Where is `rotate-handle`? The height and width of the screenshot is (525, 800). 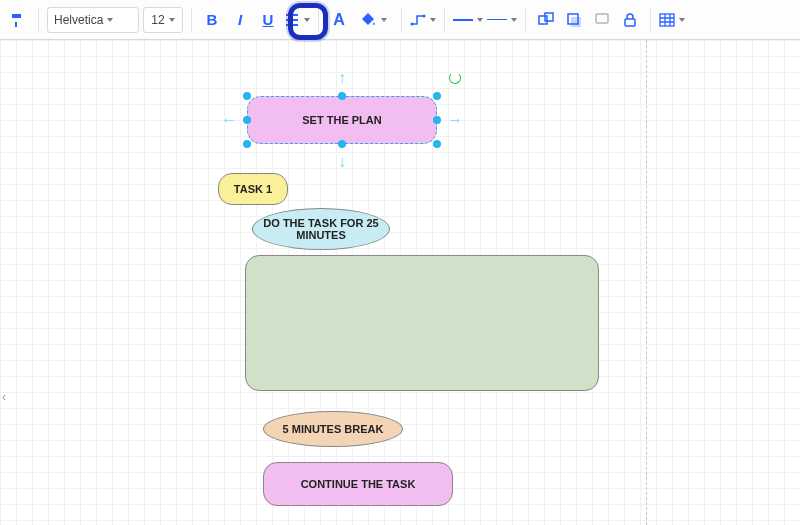
rotate-handle is located at coordinates (455, 78).